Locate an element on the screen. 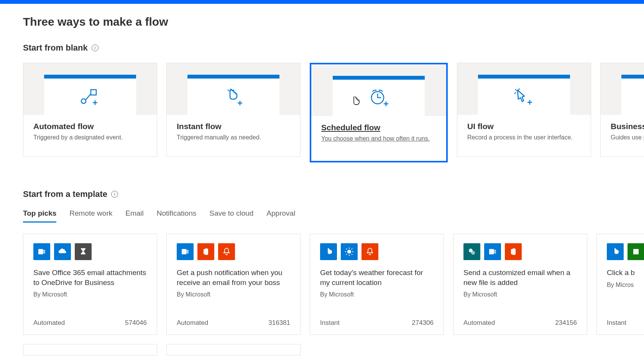 The height and width of the screenshot is (362, 644). flow-card-business: Business Guides use process. is located at coordinates (622, 110).